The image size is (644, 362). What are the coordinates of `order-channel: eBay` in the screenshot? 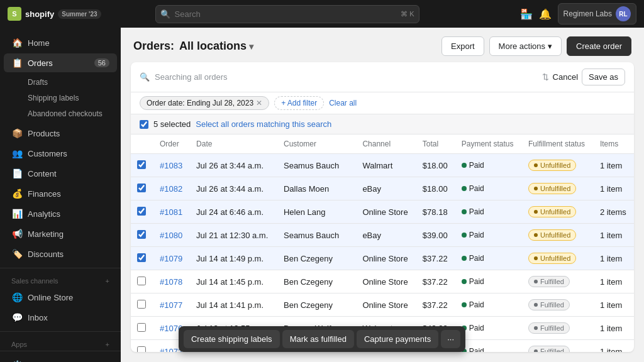 It's located at (386, 189).